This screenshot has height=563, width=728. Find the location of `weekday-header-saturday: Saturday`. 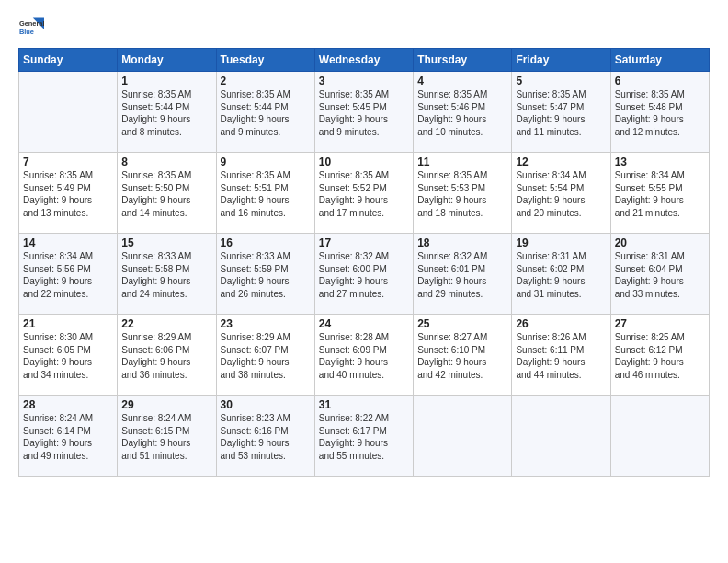

weekday-header-saturday: Saturday is located at coordinates (660, 61).